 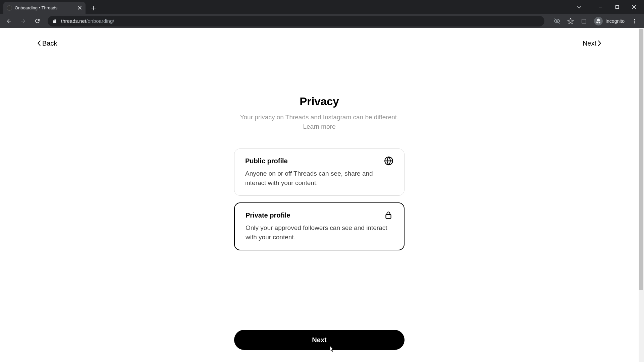 What do you see at coordinates (641, 160) in the screenshot?
I see `scrollbar-thumb` at bounding box center [641, 160].